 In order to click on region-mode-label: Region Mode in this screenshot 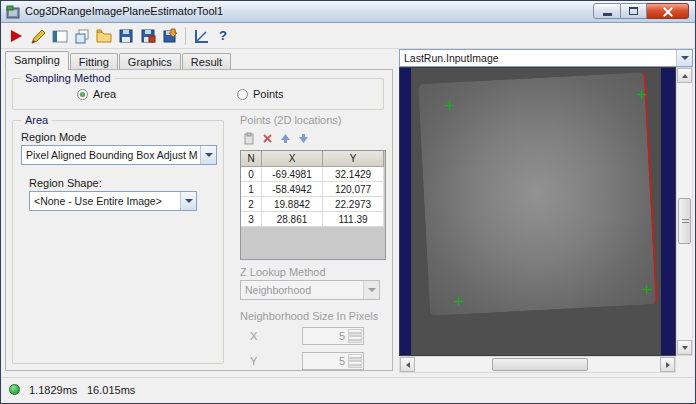, I will do `click(54, 137)`.